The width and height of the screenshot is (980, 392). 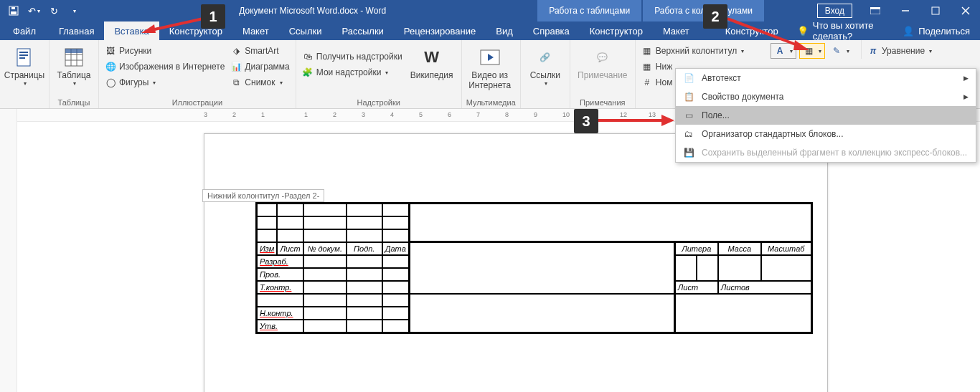 I want to click on group-addins-label: Надстройки, so click(x=379, y=102).